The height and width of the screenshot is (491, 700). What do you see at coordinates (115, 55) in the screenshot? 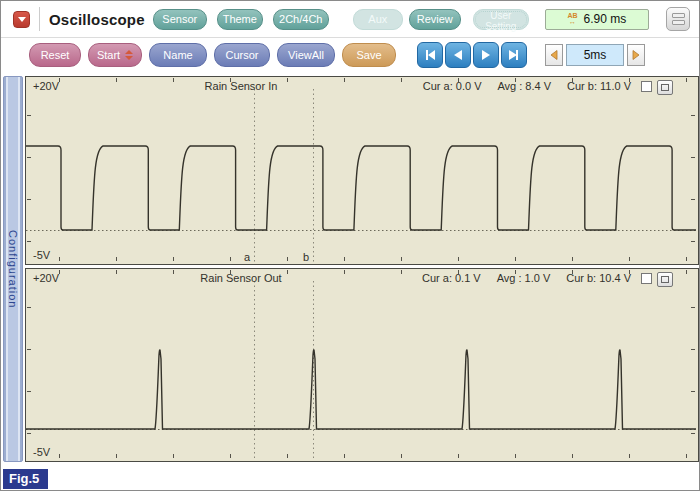
I see `start-button: Start` at bounding box center [115, 55].